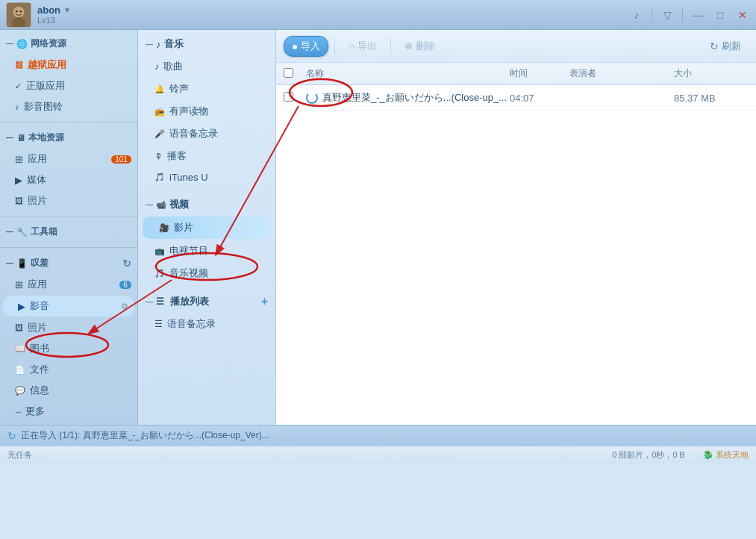 Image resolution: width=756 pixels, height=539 pixels. I want to click on local-section-header: — 🖥 本地资源, so click(69, 137).